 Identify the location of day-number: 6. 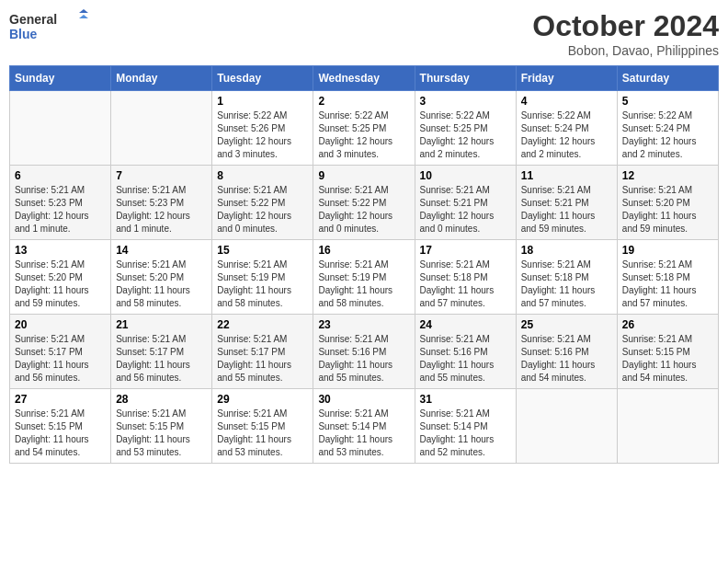
(61, 176).